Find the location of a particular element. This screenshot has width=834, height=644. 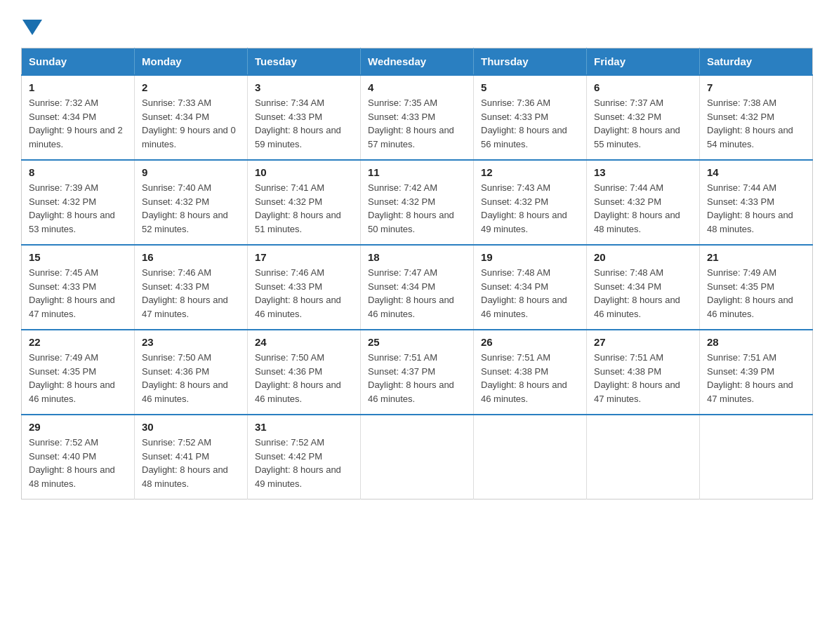

calendar-cell: 9 Sunrise: 7:40 AMSunset: 4:32 PMDayligh… is located at coordinates (191, 202).